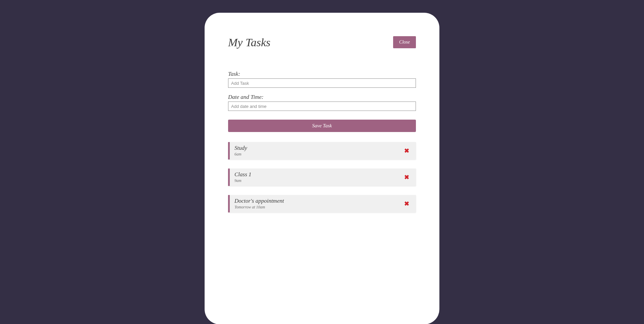 This screenshot has width=644, height=324. Describe the element at coordinates (322, 106) in the screenshot. I see `datetime-input` at that location.